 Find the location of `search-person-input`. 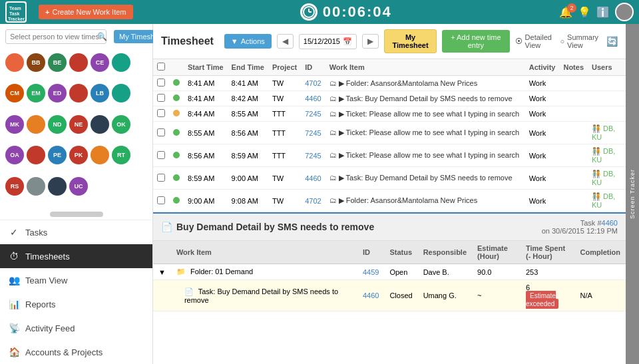

search-person-input is located at coordinates (56, 37).